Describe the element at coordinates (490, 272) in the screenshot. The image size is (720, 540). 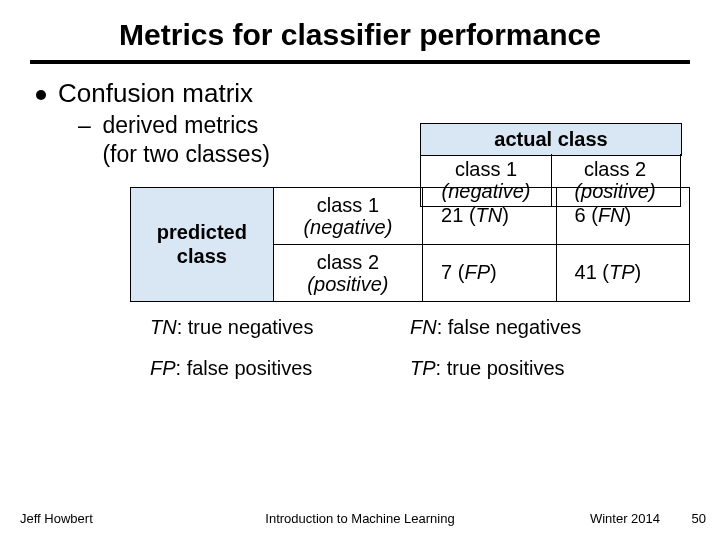
I see `cell-fp: 7 (FP)` at that location.